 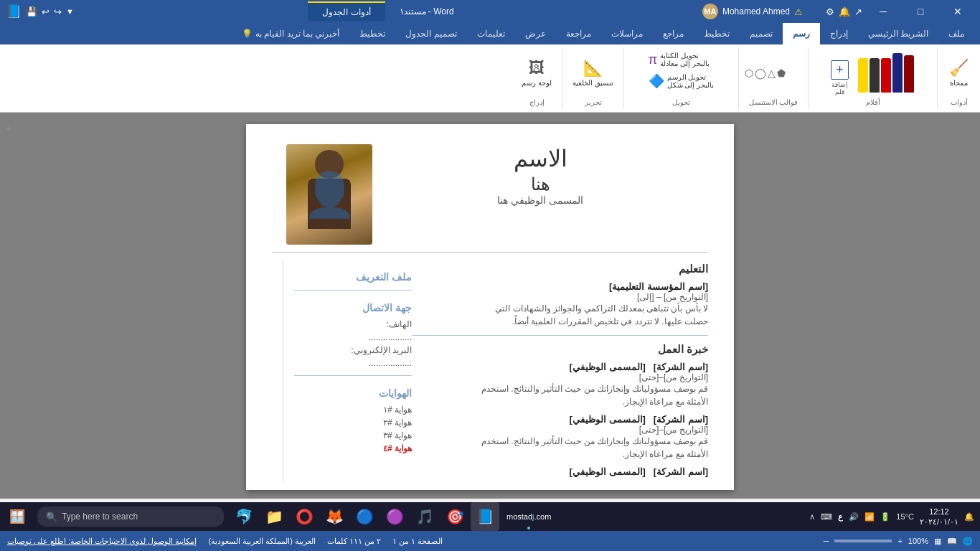 I want to click on taskbar-search: 🔍 Type here to search, so click(x=131, y=517).